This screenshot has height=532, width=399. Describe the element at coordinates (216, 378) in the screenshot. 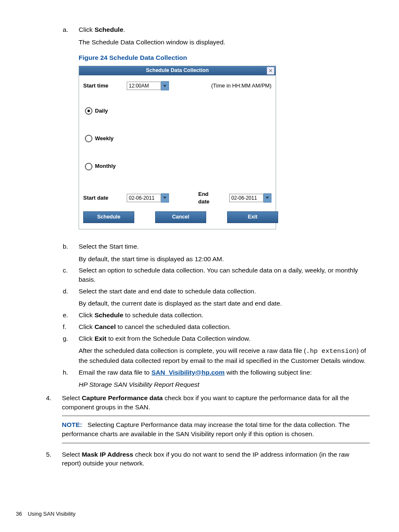

I see `list-item: h. Email the raw data file to SAN_Visibi…` at that location.